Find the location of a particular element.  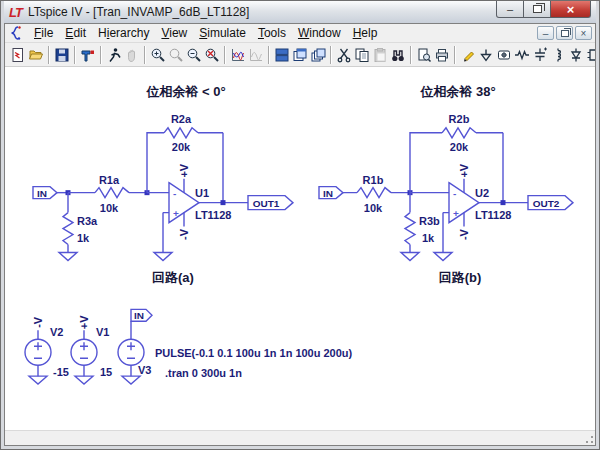

caption-circuit-a: 回路(a) is located at coordinates (173, 278).